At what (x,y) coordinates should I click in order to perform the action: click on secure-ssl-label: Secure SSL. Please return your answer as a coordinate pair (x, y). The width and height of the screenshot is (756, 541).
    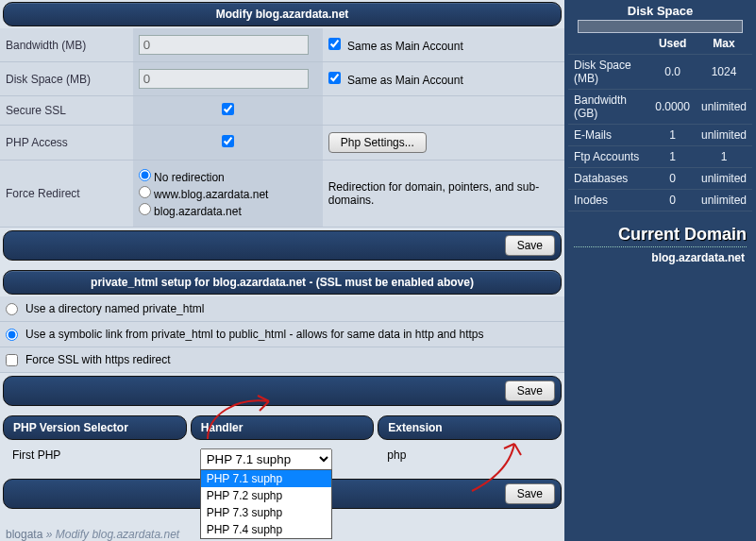
    Looking at the image, I should click on (66, 111).